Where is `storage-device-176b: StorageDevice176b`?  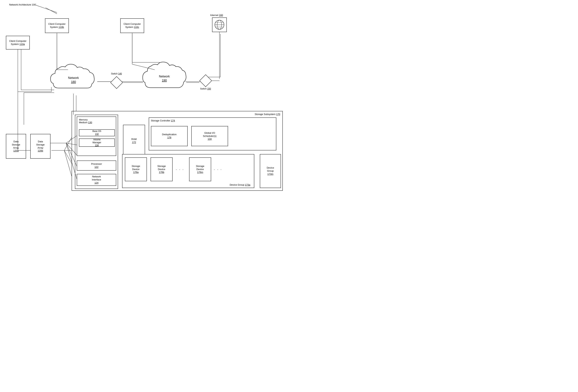 storage-device-176b: StorageDevice176b is located at coordinates (162, 169).